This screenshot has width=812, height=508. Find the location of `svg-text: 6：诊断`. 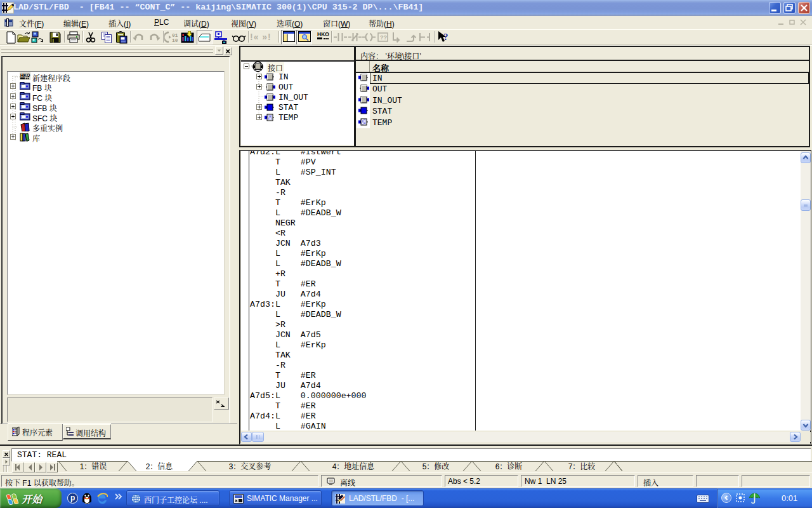

svg-text: 6：诊断 is located at coordinates (509, 466).